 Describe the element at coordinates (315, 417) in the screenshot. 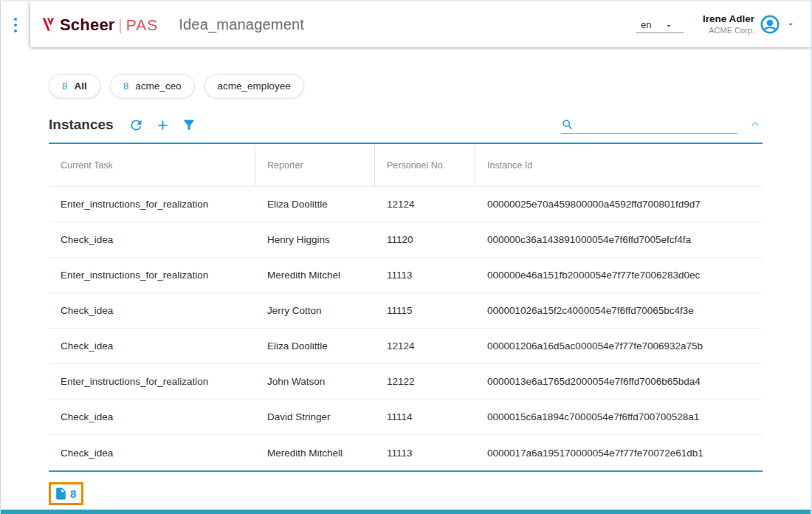

I see `cell-reporter: David Stringer` at that location.